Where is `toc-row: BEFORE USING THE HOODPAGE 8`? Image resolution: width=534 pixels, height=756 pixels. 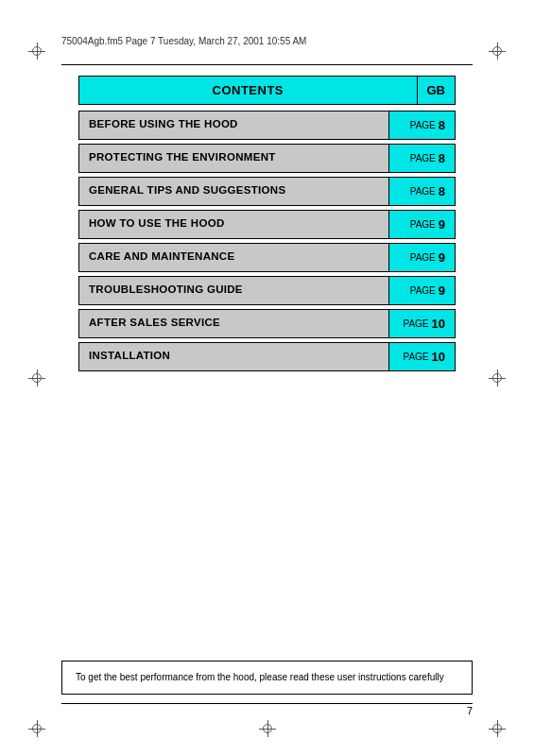
toc-row: BEFORE USING THE HOODPAGE 8 is located at coordinates (267, 125).